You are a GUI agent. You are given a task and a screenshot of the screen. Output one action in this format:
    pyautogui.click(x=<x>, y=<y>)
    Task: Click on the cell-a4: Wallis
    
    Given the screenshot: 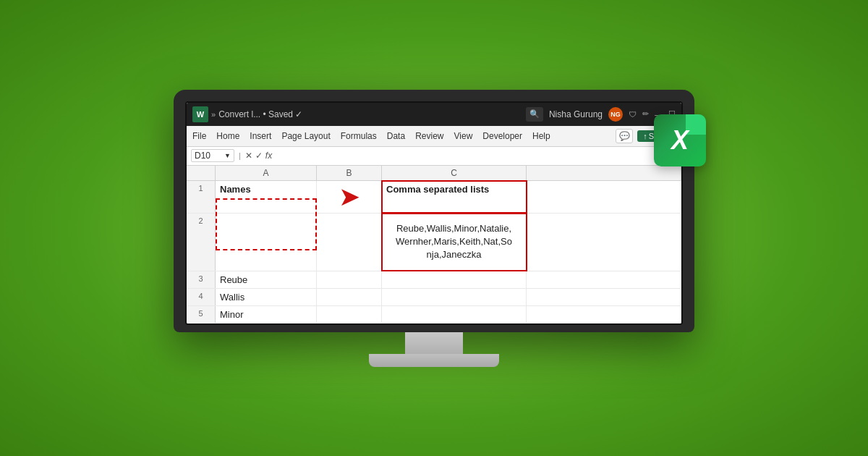 What is the action you would take?
    pyautogui.click(x=266, y=297)
    